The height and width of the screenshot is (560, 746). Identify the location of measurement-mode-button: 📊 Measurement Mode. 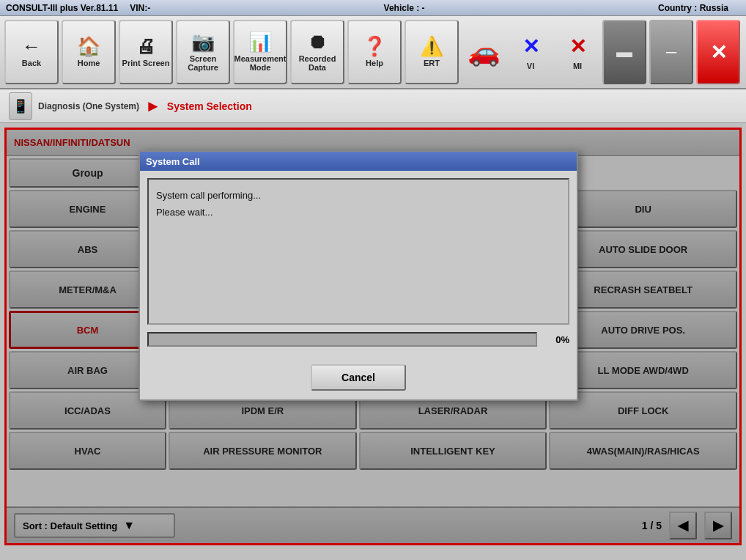
(260, 52).